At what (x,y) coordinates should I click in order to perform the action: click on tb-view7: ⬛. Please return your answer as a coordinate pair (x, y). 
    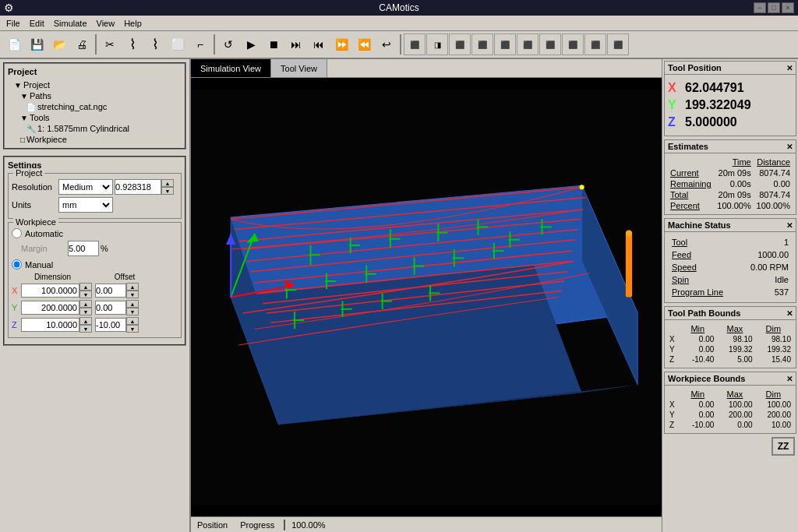
    Looking at the image, I should click on (550, 44).